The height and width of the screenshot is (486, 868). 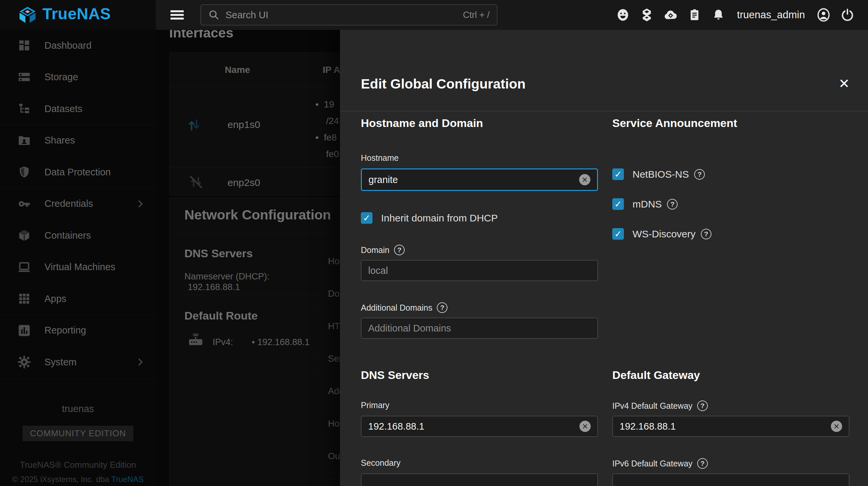 What do you see at coordinates (434, 15) in the screenshot?
I see `topbar: TrueNAS Ctrl + / t` at bounding box center [434, 15].